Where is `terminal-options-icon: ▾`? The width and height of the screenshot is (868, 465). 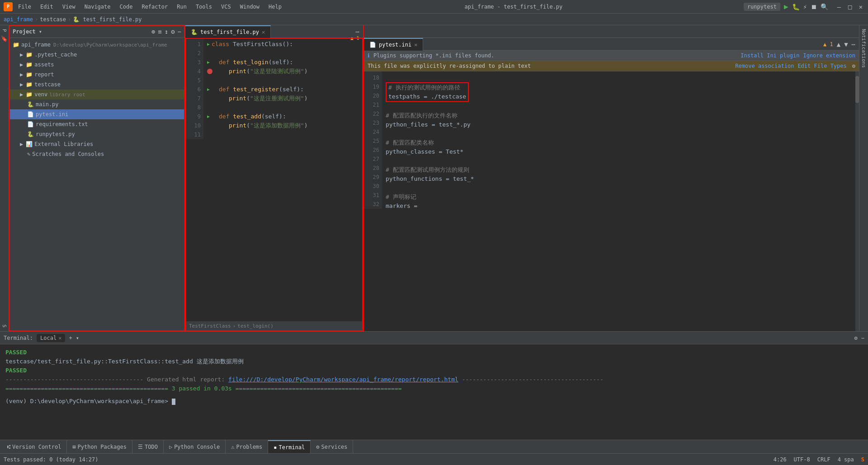
terminal-options-icon: ▾ is located at coordinates (78, 338).